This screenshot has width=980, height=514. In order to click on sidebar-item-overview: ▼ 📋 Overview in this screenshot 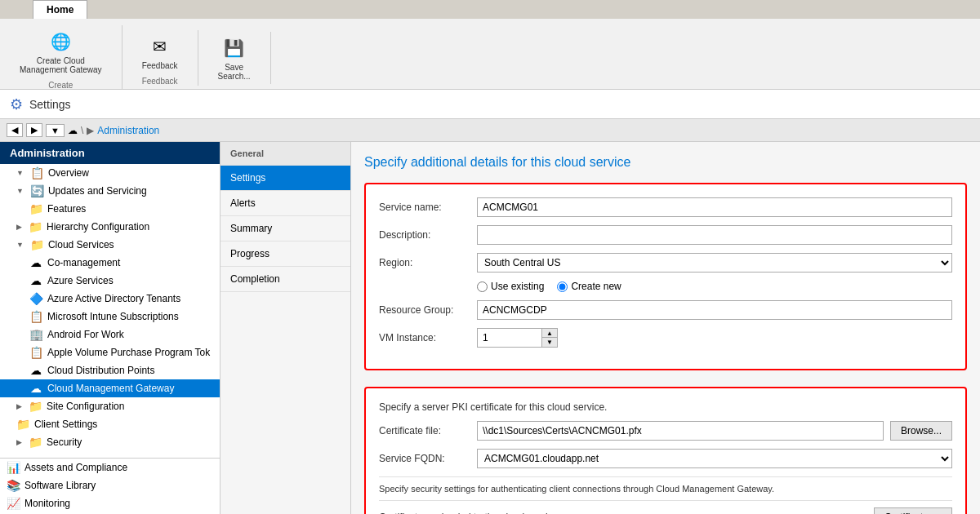, I will do `click(109, 173)`.